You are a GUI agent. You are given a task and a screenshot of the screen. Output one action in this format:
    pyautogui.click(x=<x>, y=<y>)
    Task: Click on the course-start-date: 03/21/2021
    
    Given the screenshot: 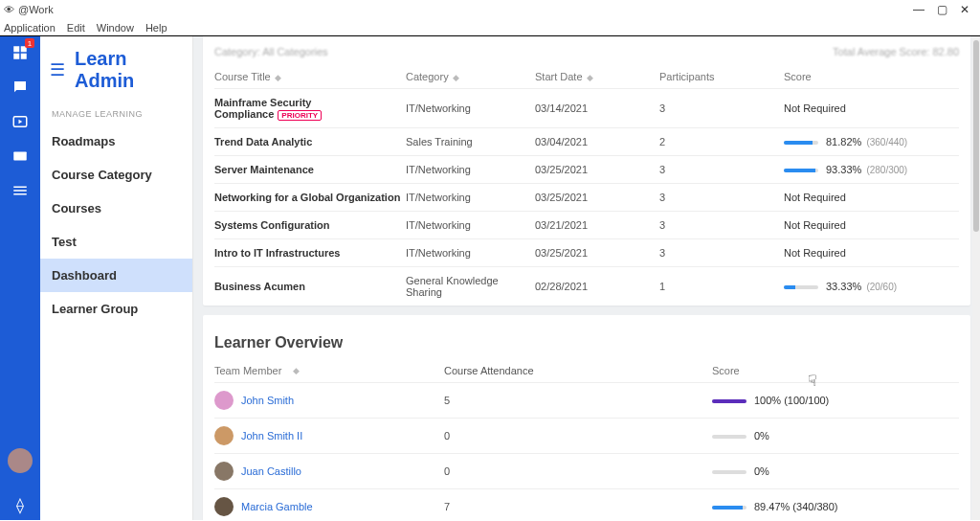 What is the action you would take?
    pyautogui.click(x=597, y=225)
    